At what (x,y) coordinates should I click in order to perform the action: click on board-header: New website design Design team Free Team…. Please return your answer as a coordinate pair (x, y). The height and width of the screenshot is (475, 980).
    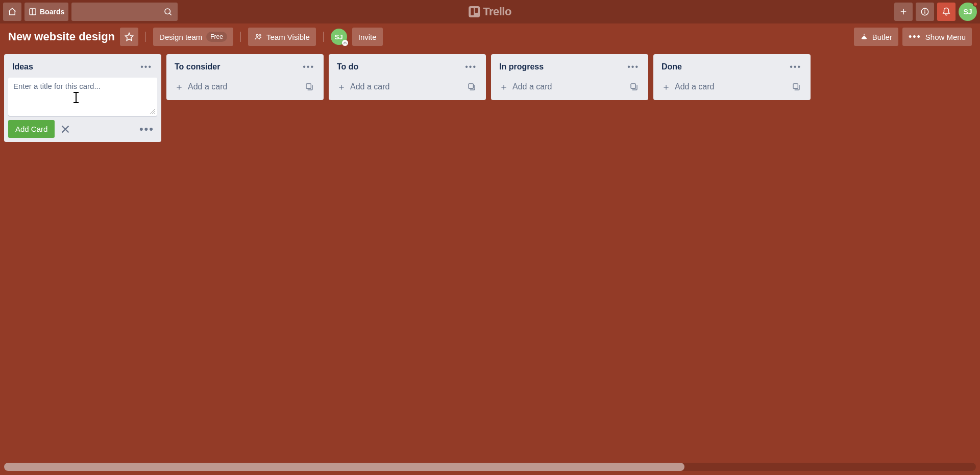
    Looking at the image, I should click on (490, 37).